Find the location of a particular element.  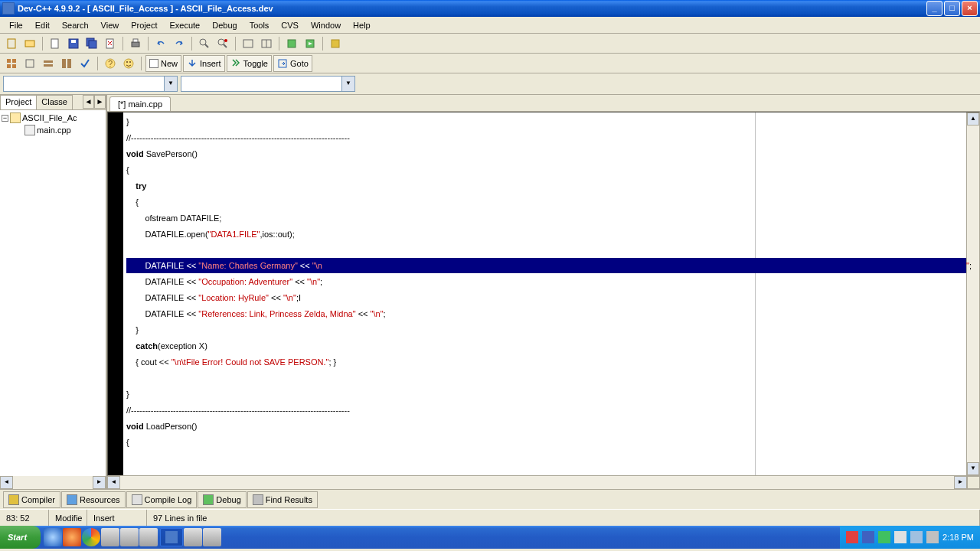

editor-tab-main: [*] main.cpp is located at coordinates (140, 104).